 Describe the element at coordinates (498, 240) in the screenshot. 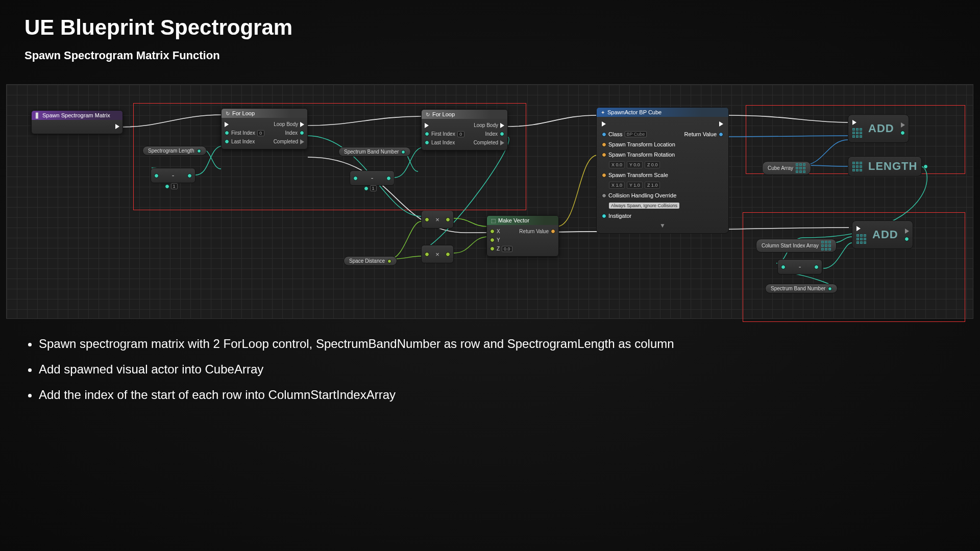

I see `y-pin: Y` at that location.